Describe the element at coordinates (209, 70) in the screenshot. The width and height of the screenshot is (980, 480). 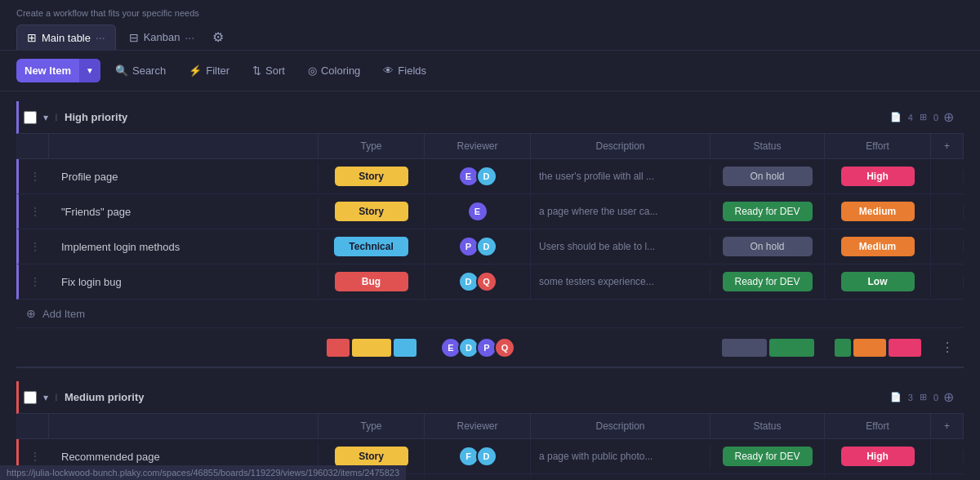
I see `filter-button: ⚡ Filter` at that location.